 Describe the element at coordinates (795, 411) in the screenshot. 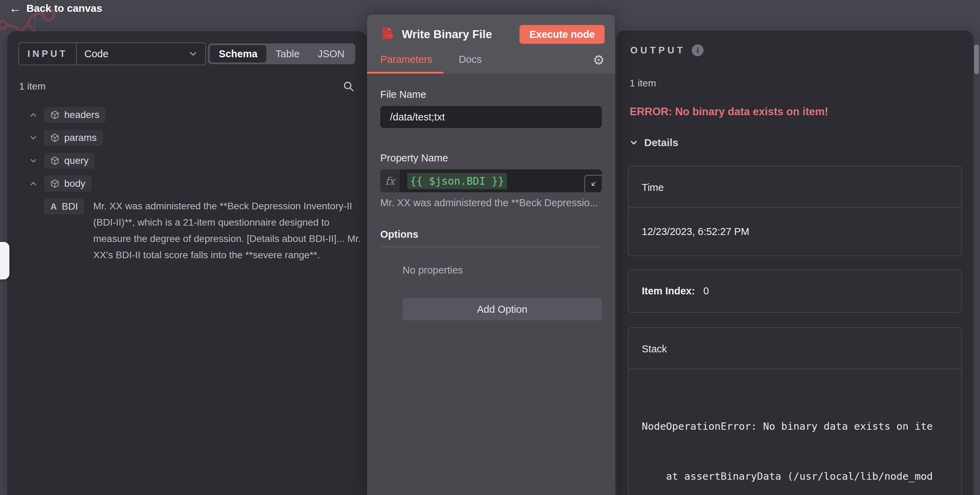

I see `stack-card: Stack NodeOperationError: No binary data…` at that location.